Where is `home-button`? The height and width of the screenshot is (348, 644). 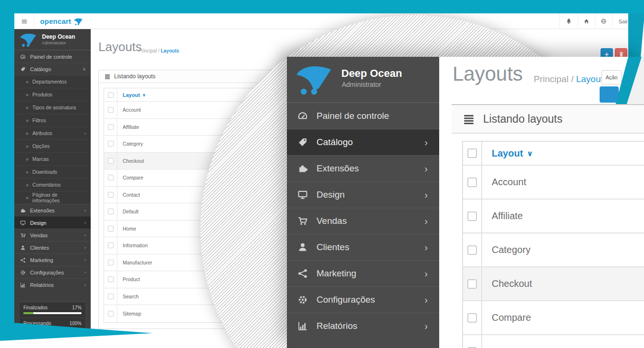
home-button is located at coordinates (586, 21).